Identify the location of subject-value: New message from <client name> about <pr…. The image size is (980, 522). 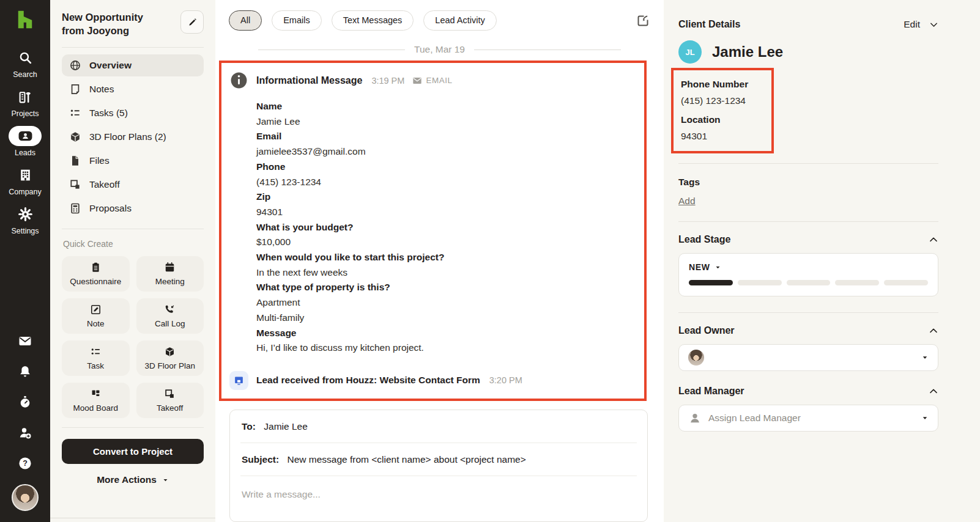
(406, 460).